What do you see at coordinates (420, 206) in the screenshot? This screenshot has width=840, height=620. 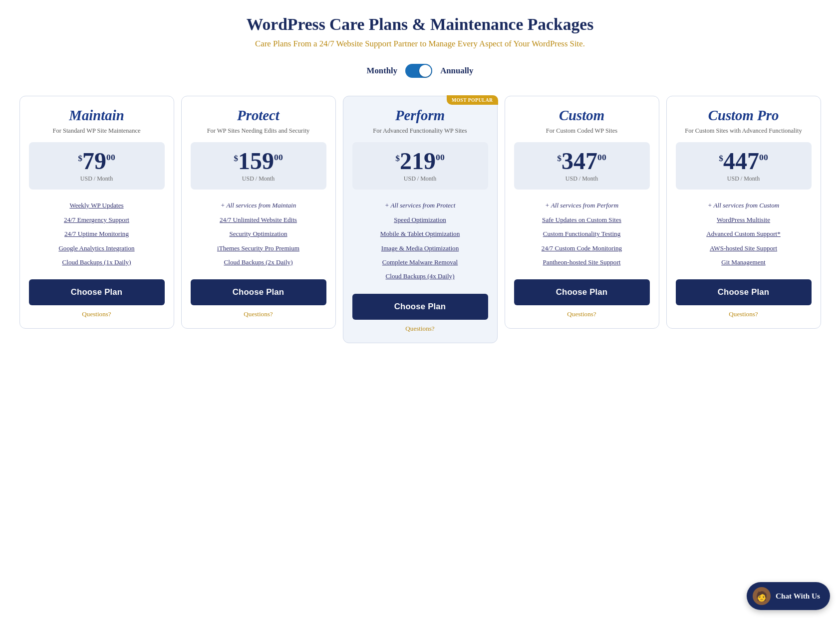 I see `feature-item: + All services from Protect` at bounding box center [420, 206].